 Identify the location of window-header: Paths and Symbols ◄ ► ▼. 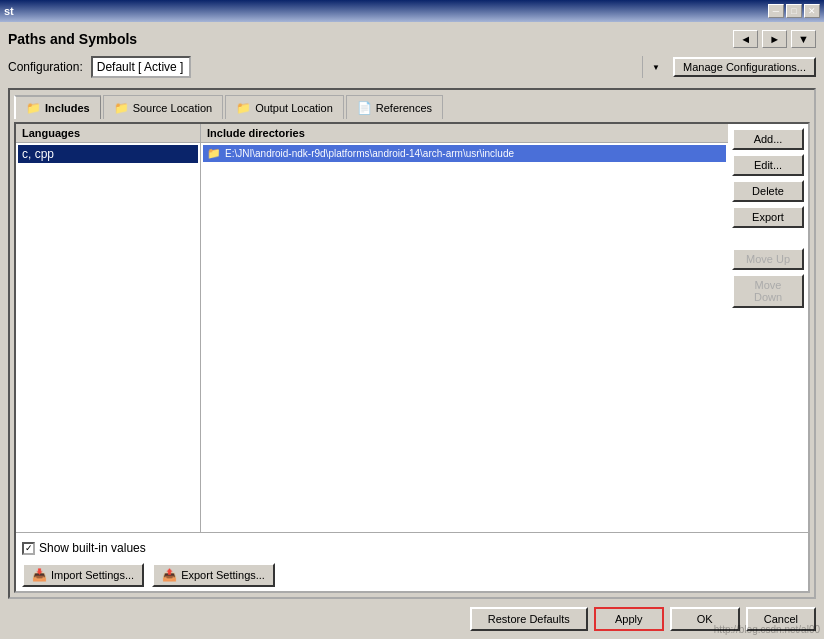
(412, 39).